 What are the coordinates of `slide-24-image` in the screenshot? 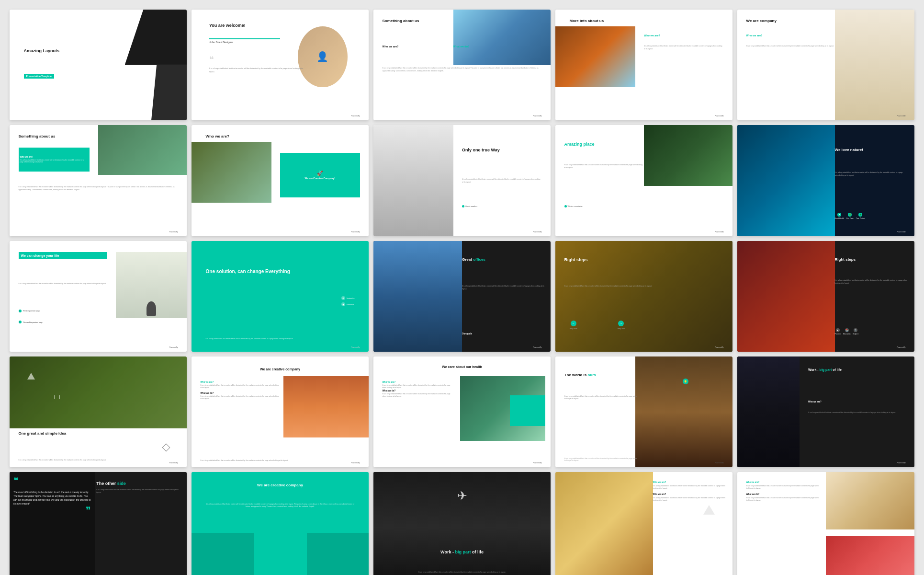 It's located at (604, 523).